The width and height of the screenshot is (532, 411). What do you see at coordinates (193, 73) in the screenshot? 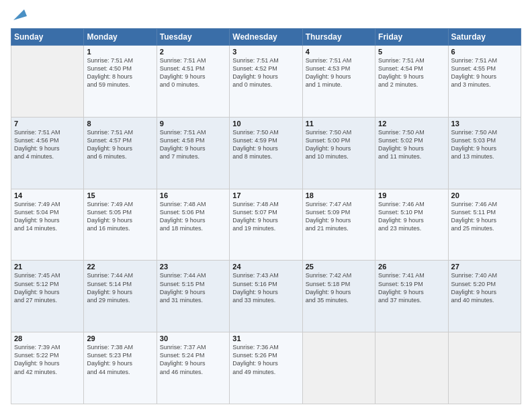
I see `day-info: Sunrise: 7:51 AM Sunset: 4:51 PM Dayligh…` at bounding box center [193, 73].